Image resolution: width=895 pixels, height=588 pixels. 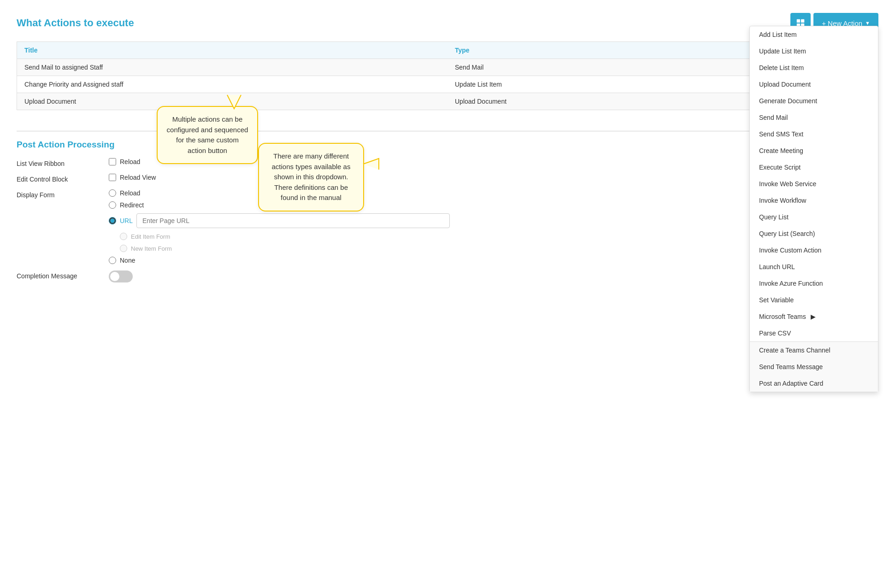 I want to click on callout-bubble-1: Multiple actions can be configured and s…, so click(x=207, y=135).